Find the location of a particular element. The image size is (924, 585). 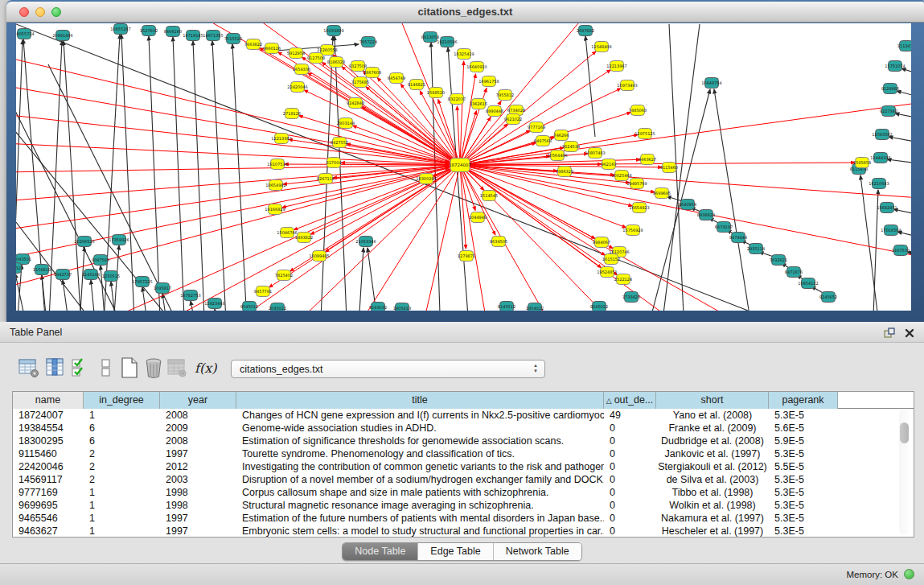

graph-node: 9457791 is located at coordinates (263, 291).